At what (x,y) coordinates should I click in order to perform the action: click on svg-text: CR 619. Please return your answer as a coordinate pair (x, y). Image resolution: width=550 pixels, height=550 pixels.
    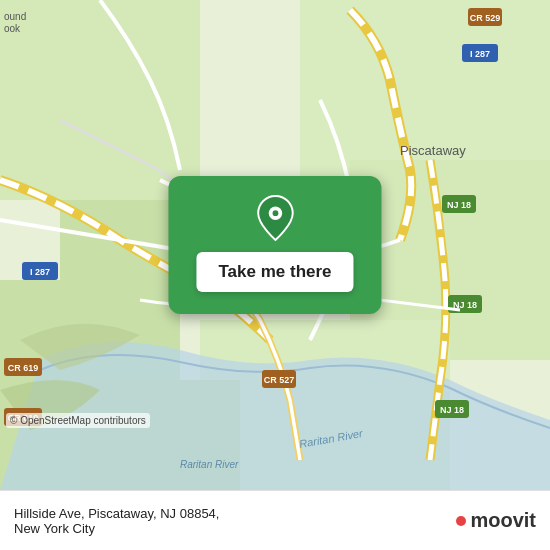
    Looking at the image, I should click on (24, 368).